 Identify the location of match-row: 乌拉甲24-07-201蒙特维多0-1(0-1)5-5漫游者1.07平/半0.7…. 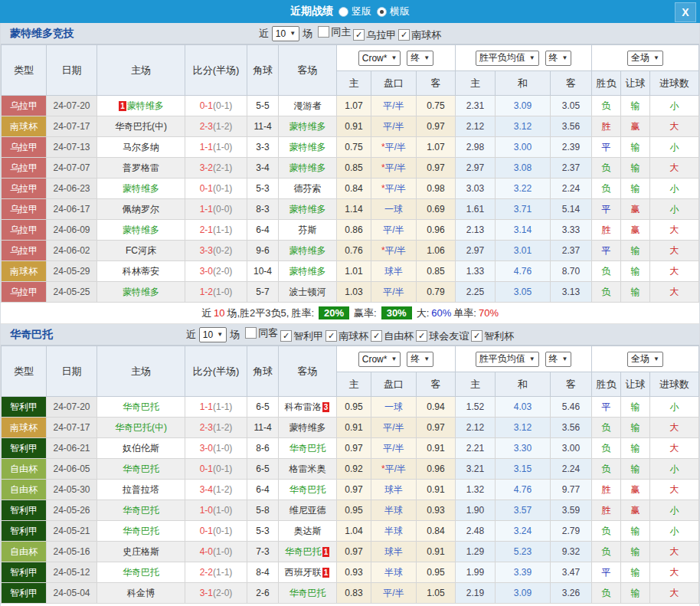
(351, 106).